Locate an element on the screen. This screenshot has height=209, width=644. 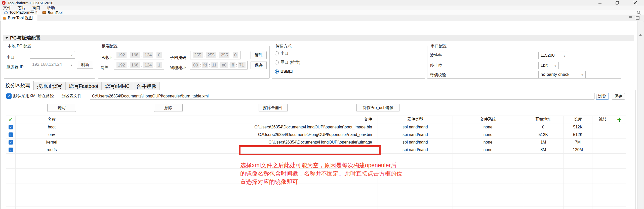
perspective-toolplatform: ToolPlatform平台 is located at coordinates (21, 13).